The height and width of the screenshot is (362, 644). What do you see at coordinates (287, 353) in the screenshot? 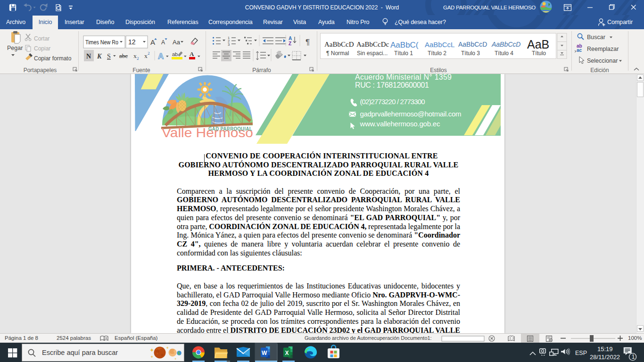
I see `svg-text: X` at bounding box center [287, 353].